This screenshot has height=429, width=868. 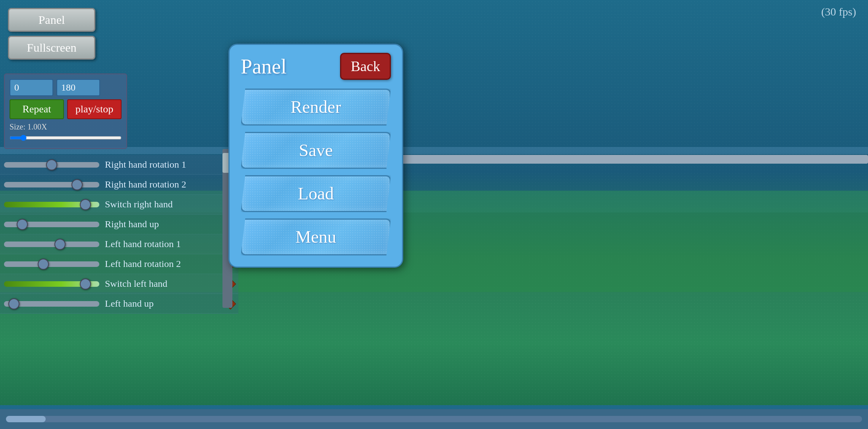 What do you see at coordinates (119, 244) in the screenshot?
I see `slider-row: Left hand rotation 1` at bounding box center [119, 244].